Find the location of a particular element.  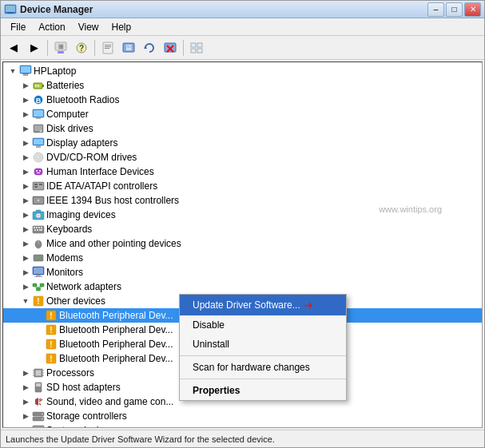

toolbar-scan: 🖥 is located at coordinates (129, 48).